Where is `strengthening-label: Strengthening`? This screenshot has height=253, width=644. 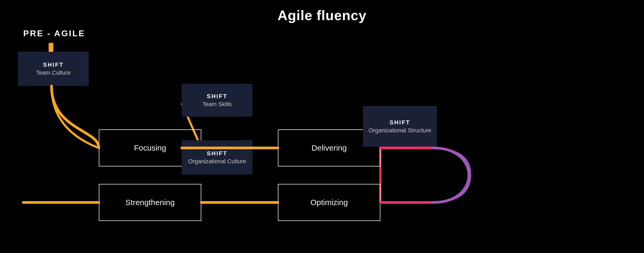 strengthening-label: Strengthening is located at coordinates (150, 202).